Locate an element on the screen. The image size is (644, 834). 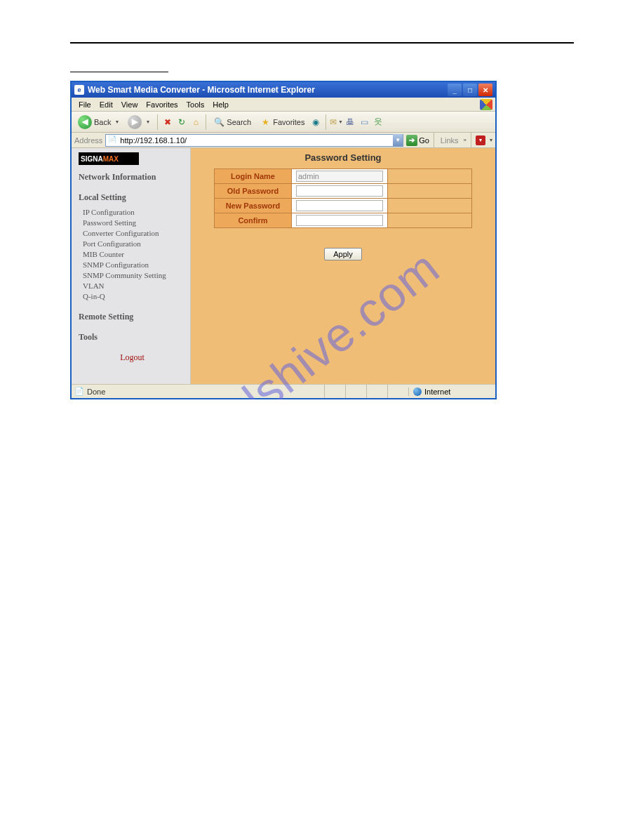
messenger-icon: 웃 is located at coordinates (378, 122).